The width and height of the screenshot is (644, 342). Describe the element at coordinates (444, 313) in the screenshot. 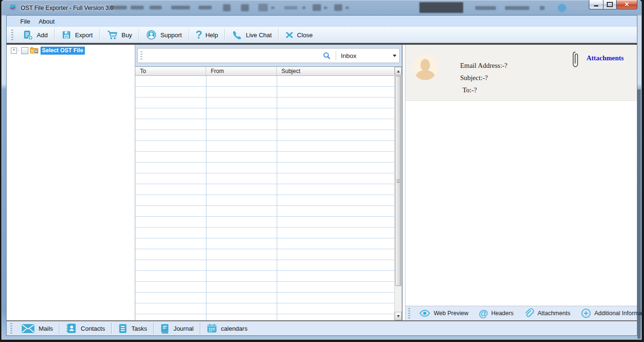

I see `web-preview-button: Web Preview` at that location.